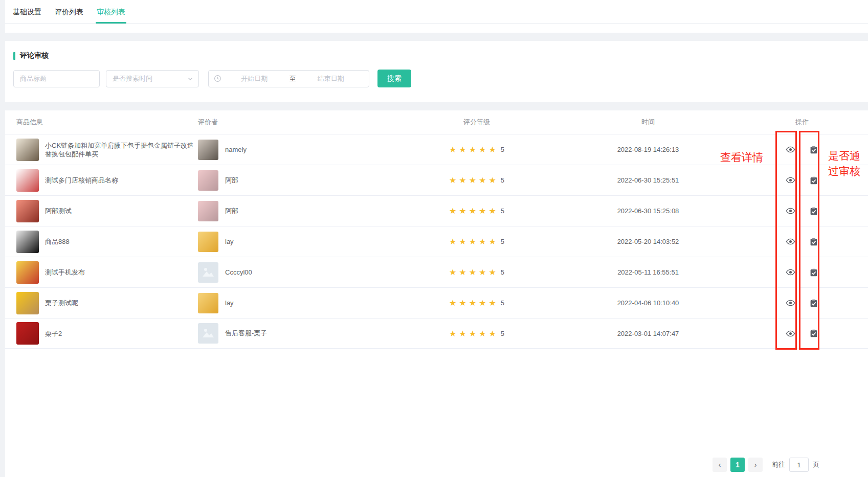 The width and height of the screenshot is (868, 477). Describe the element at coordinates (246, 333) in the screenshot. I see `reviewer-name: 售后客服-栗子` at that location.